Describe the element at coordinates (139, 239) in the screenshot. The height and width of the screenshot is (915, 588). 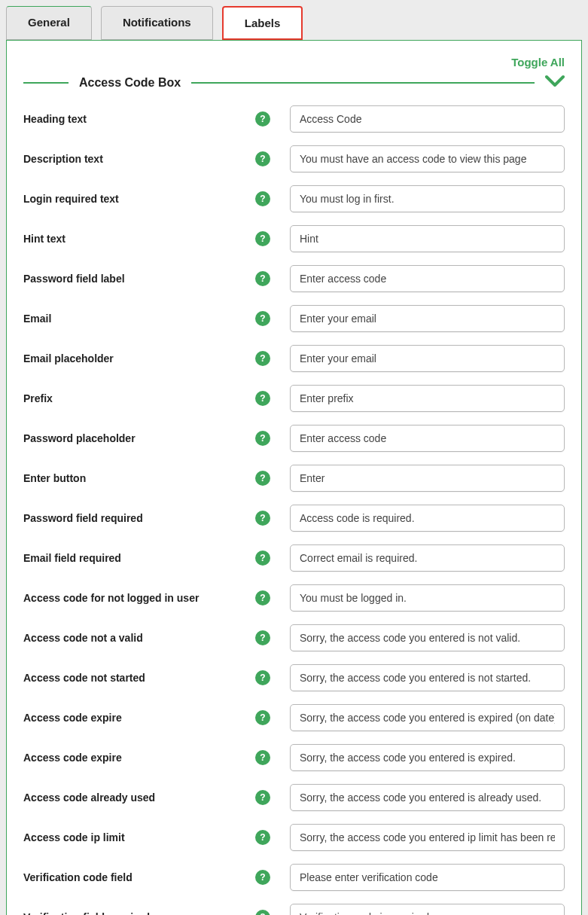
I see `field-label: Hint text` at that location.